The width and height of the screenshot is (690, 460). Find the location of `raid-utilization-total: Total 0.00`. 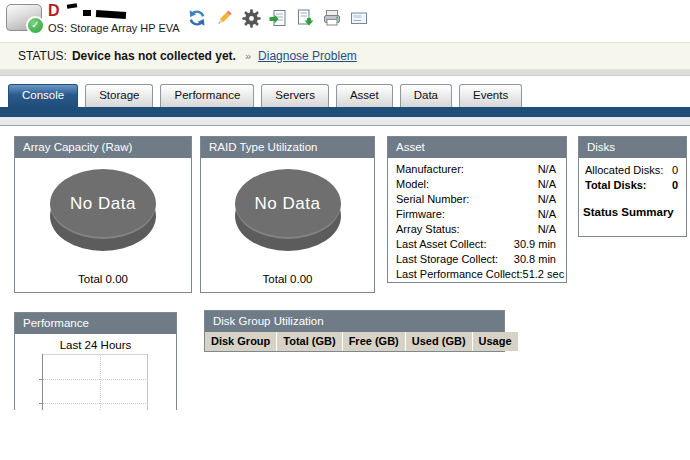

raid-utilization-total: Total 0.00 is located at coordinates (288, 279).